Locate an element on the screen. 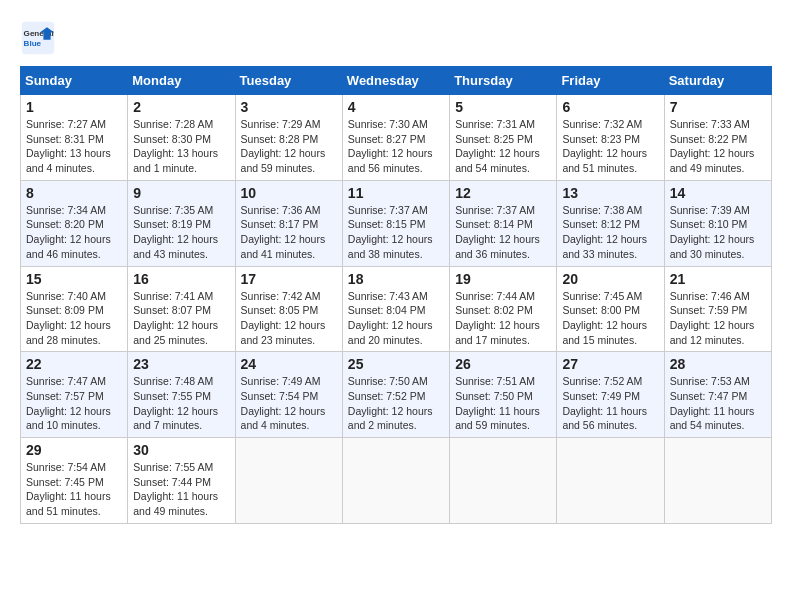  day-number: 25 is located at coordinates (396, 364).